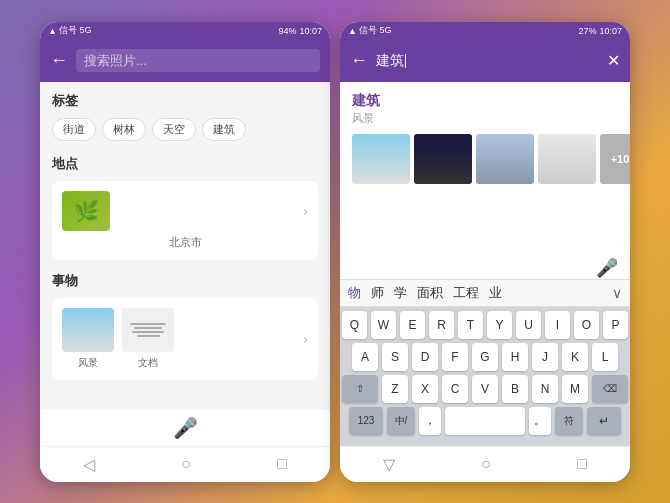  What do you see at coordinates (615, 159) in the screenshot?
I see `photo-more-count: +10` at bounding box center [615, 159].